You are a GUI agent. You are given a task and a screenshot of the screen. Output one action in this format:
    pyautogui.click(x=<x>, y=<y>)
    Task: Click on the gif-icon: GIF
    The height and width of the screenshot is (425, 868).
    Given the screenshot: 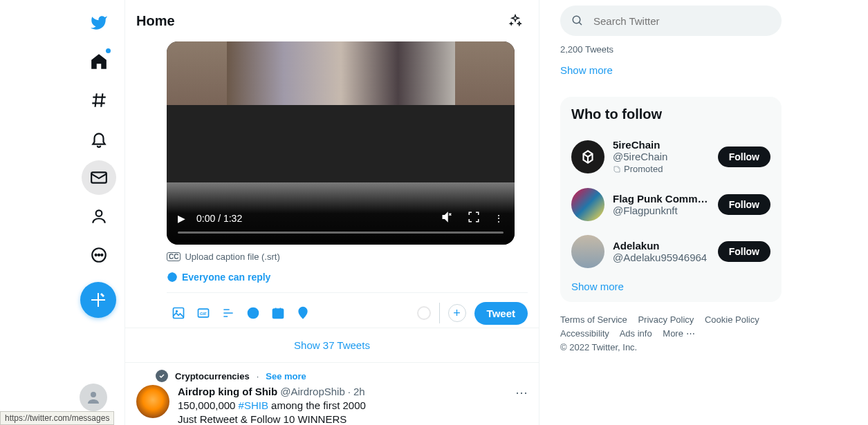 What is the action you would take?
    pyautogui.click(x=203, y=313)
    